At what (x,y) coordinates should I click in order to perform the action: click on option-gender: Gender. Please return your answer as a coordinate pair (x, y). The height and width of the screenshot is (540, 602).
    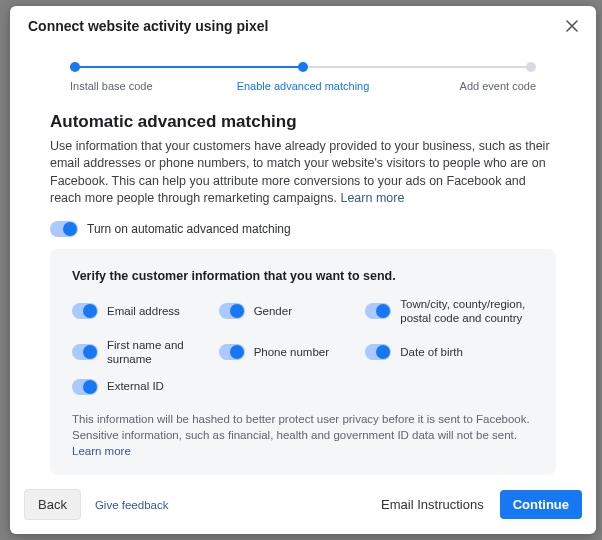
    Looking at the image, I should click on (290, 312).